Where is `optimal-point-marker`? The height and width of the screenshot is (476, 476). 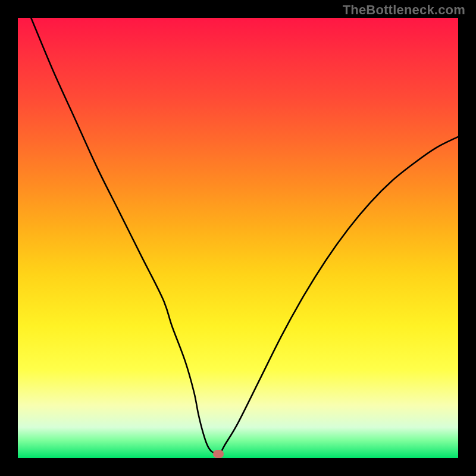 optimal-point-marker is located at coordinates (218, 454).